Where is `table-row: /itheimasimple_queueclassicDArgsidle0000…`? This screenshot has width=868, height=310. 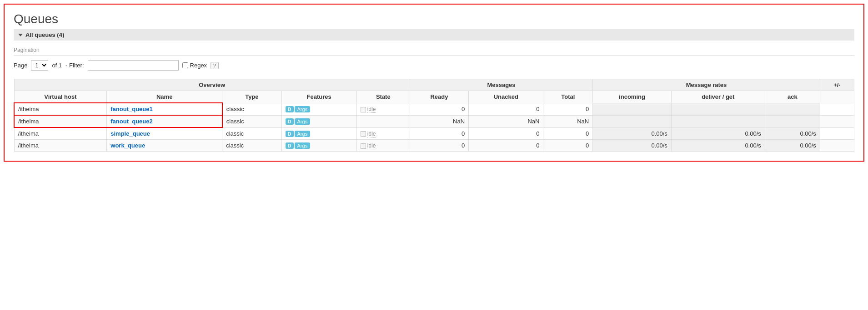
table-row: /itheimasimple_queueclassicDArgsidle0000… is located at coordinates (434, 134).